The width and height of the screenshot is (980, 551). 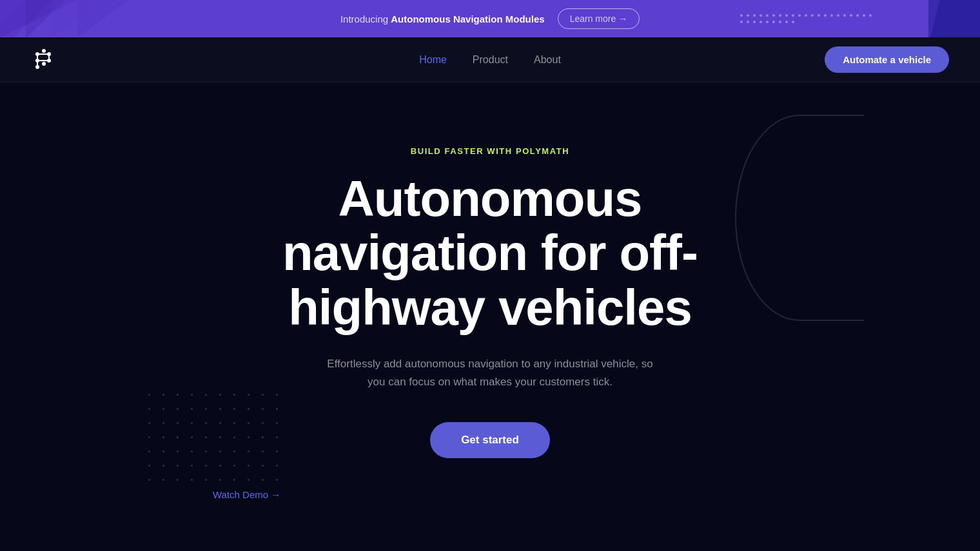 I want to click on announcement-banner: Introducing Autonomous Navigation Module…, so click(x=490, y=19).